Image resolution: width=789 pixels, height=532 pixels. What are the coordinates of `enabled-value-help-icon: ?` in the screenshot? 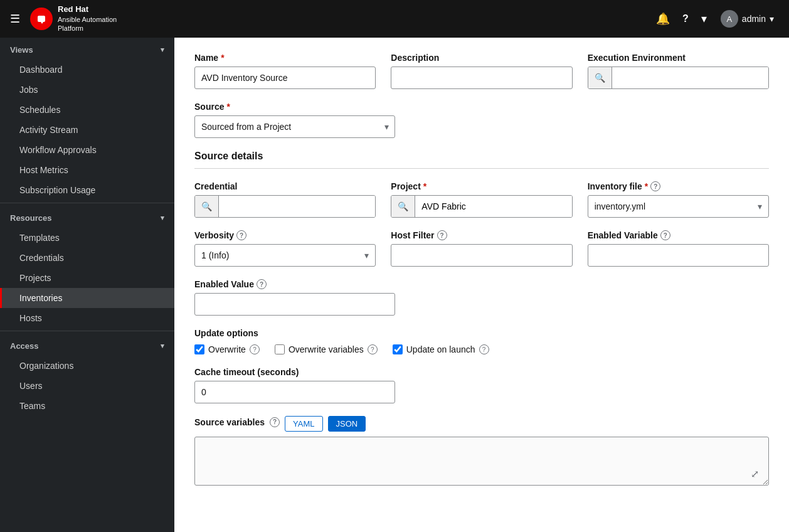 It's located at (262, 284).